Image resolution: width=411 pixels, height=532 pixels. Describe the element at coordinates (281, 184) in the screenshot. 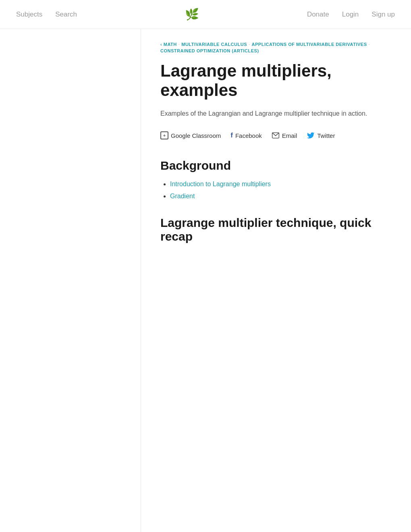

I see `list-item: Introduction to Lagrange multipliers` at that location.